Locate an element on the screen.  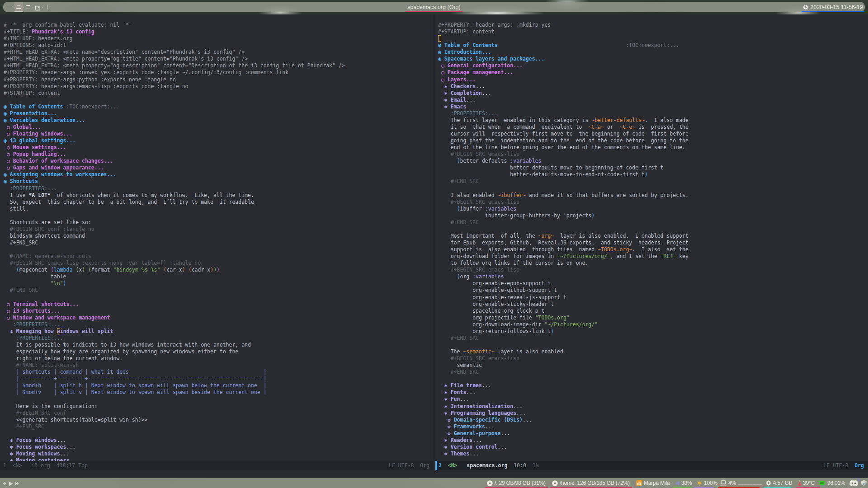
text-segment: ◉ Presentation is located at coordinates (25, 113).